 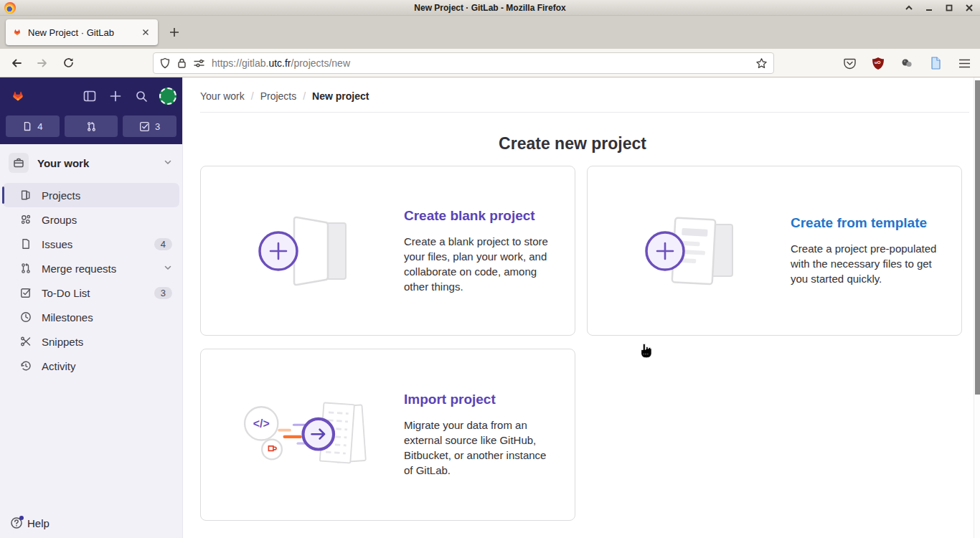 What do you see at coordinates (22, 518) in the screenshot?
I see `help-notification-dot` at bounding box center [22, 518].